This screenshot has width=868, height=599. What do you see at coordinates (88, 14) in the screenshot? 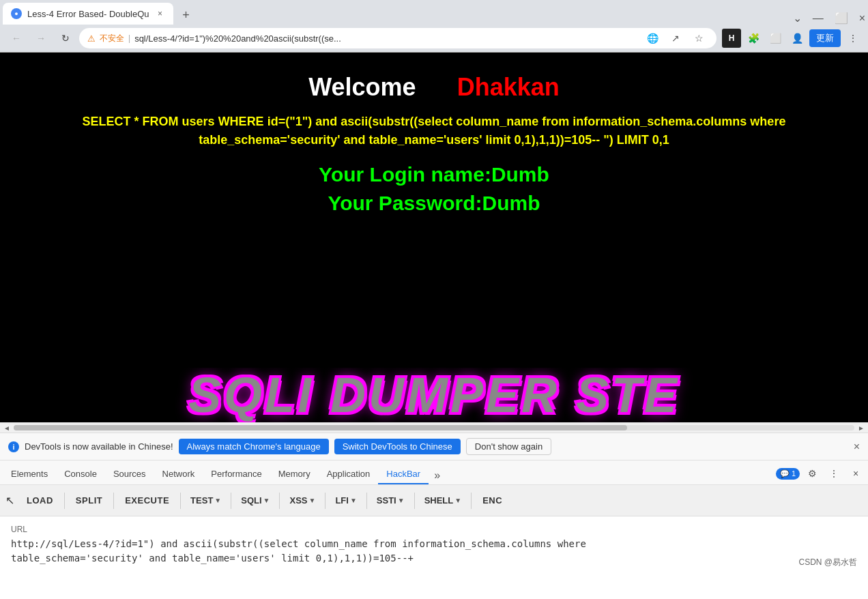
I see `active-tab: ● Less-4 Error Based- DoubleQu ×` at bounding box center [88, 14].